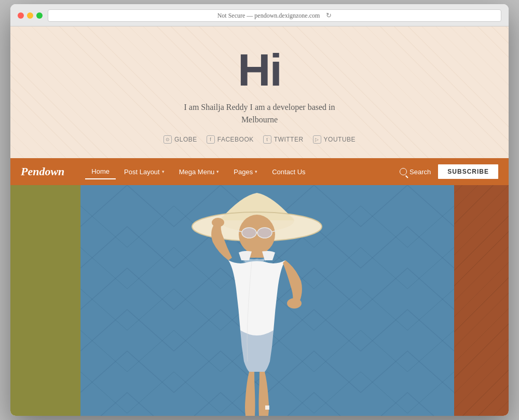 Image resolution: width=519 pixels, height=420 pixels. I want to click on social-facebook: f FACEBOOK, so click(230, 139).